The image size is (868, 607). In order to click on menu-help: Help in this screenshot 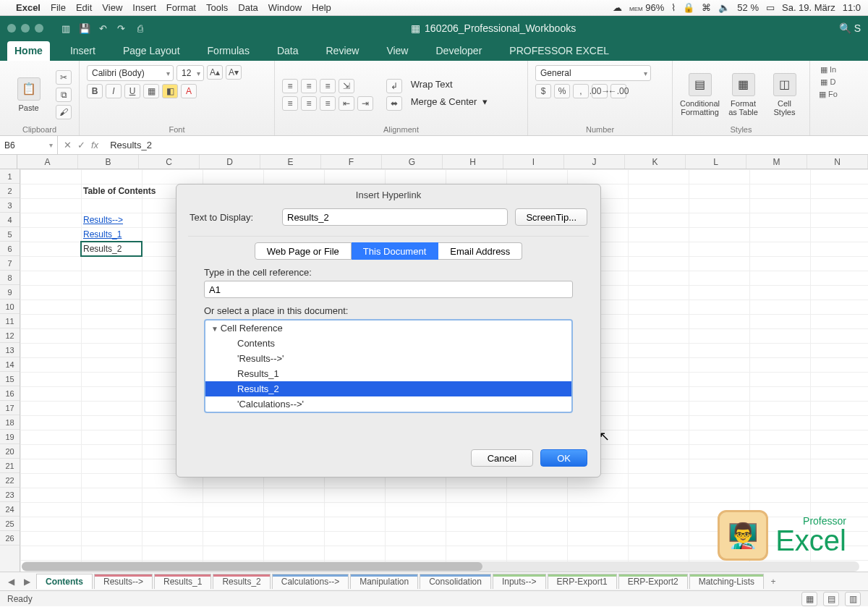, I will do `click(321, 7)`.